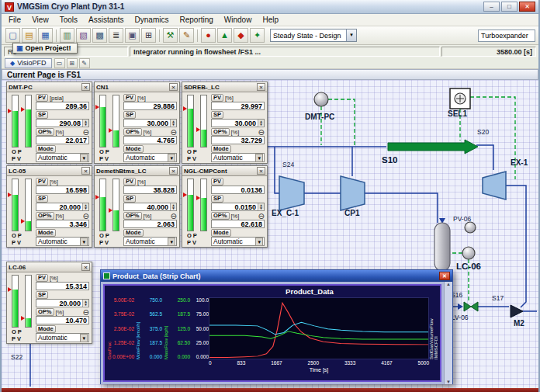  I want to click on faceplate-titlebar: DemethBtms_LC ✕, so click(137, 171).